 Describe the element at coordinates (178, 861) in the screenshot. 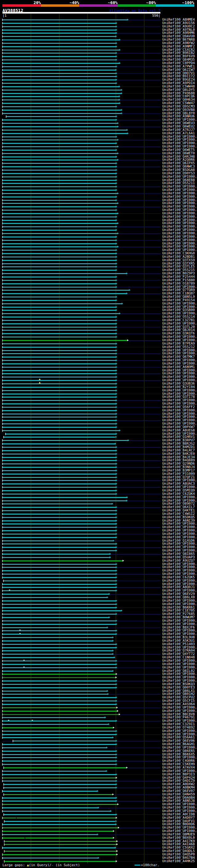

I see `hit-label: UniRef100_A4HK25` at that location.